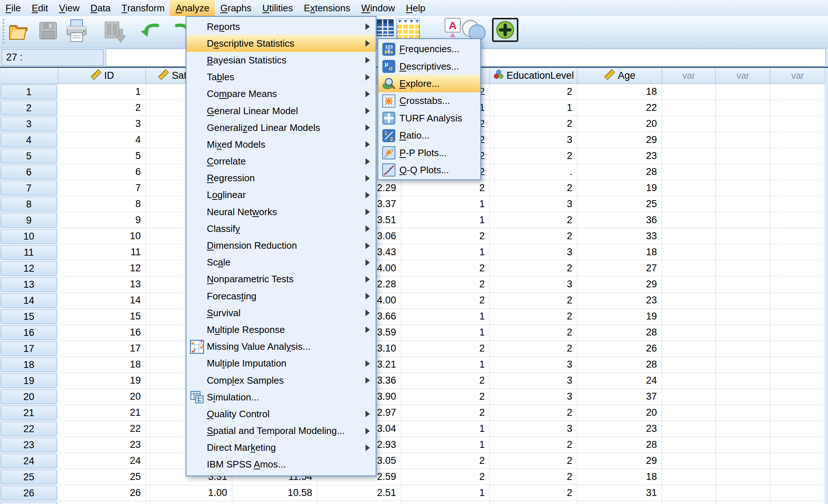 Image resolution: width=828 pixels, height=504 pixels. Describe the element at coordinates (102, 156) in the screenshot. I see `data-cell: 5` at that location.